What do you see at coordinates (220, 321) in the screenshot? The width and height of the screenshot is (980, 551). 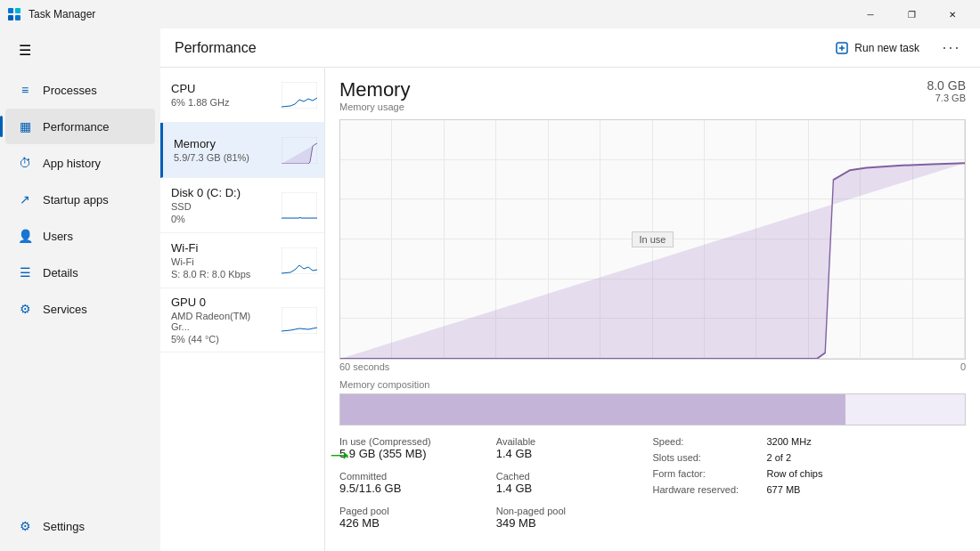 I see `perf-item-sub1-gpu: AMD Radeon(TM) Gr...` at bounding box center [220, 321].